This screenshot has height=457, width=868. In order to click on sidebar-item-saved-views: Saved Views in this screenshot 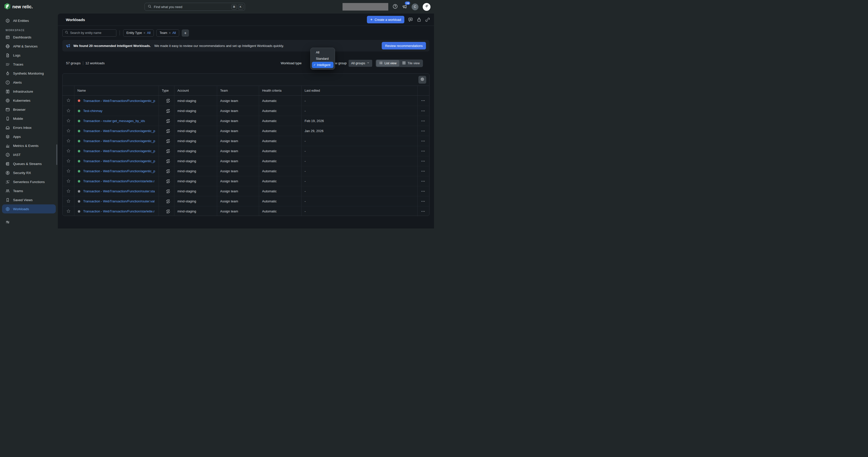, I will do `click(29, 200)`.